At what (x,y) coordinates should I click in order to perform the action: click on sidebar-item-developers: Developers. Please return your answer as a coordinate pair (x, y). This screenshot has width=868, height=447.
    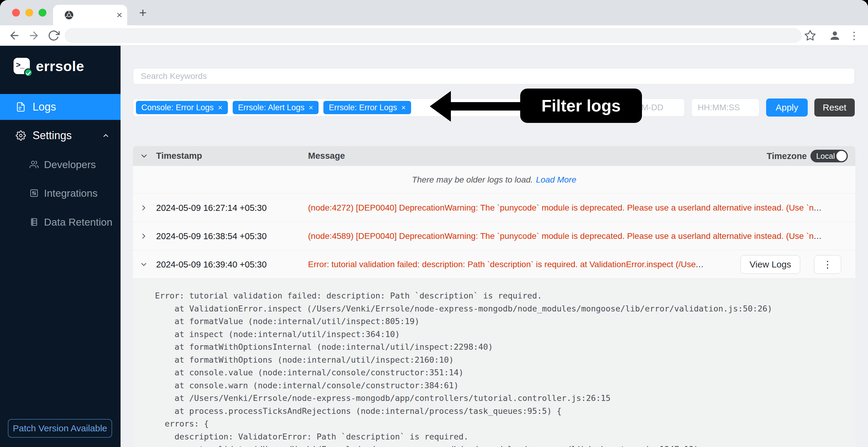
    Looking at the image, I should click on (60, 164).